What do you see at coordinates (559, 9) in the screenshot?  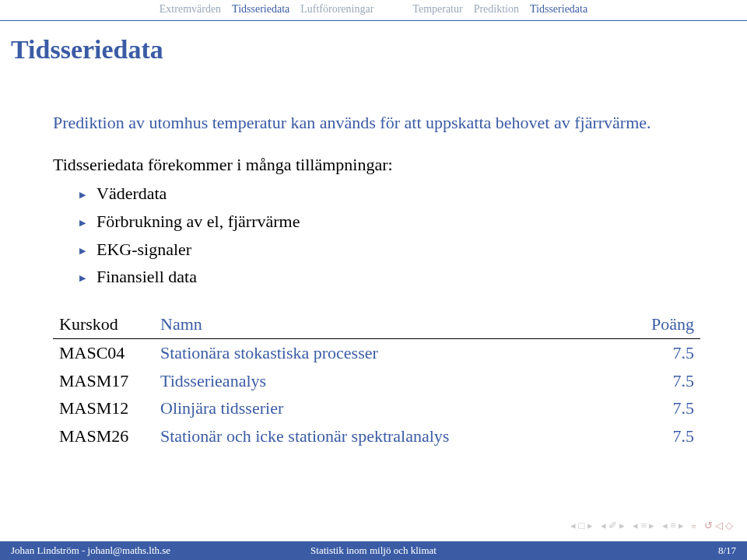 I see `nav-item-tidsseriedata-sub: Tidsseriedata` at bounding box center [559, 9].